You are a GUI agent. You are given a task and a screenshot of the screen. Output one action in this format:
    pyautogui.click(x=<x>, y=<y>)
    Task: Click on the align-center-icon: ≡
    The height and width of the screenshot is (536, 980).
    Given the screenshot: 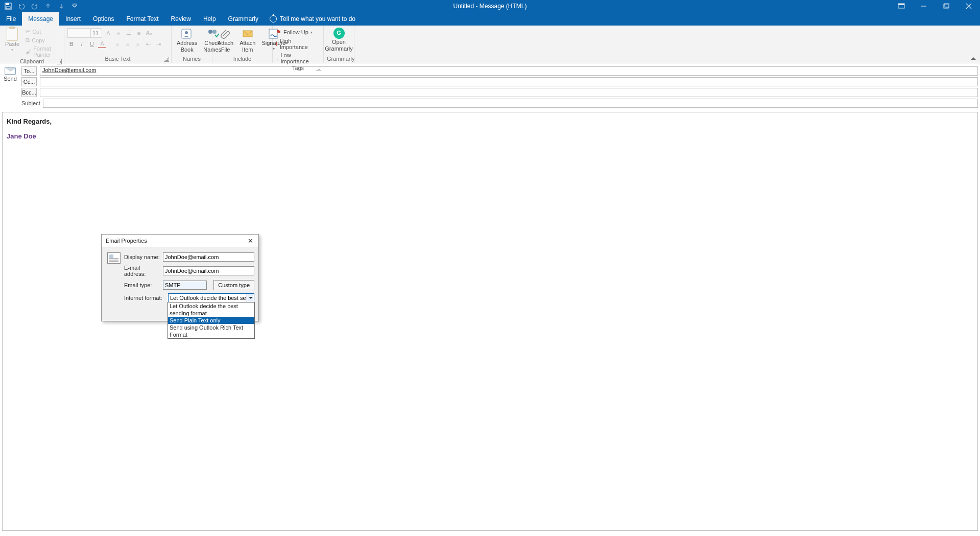 What is the action you would take?
    pyautogui.click(x=128, y=44)
    